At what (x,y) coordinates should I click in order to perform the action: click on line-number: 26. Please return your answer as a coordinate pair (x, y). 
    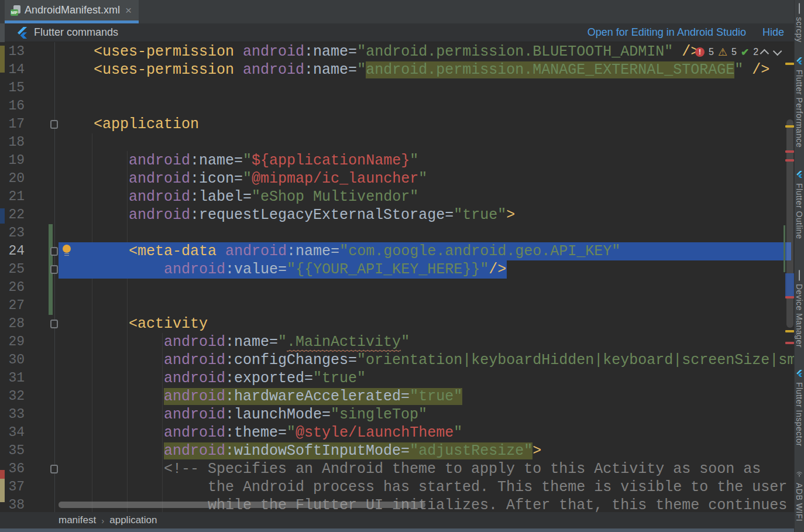
    Looking at the image, I should click on (13, 288).